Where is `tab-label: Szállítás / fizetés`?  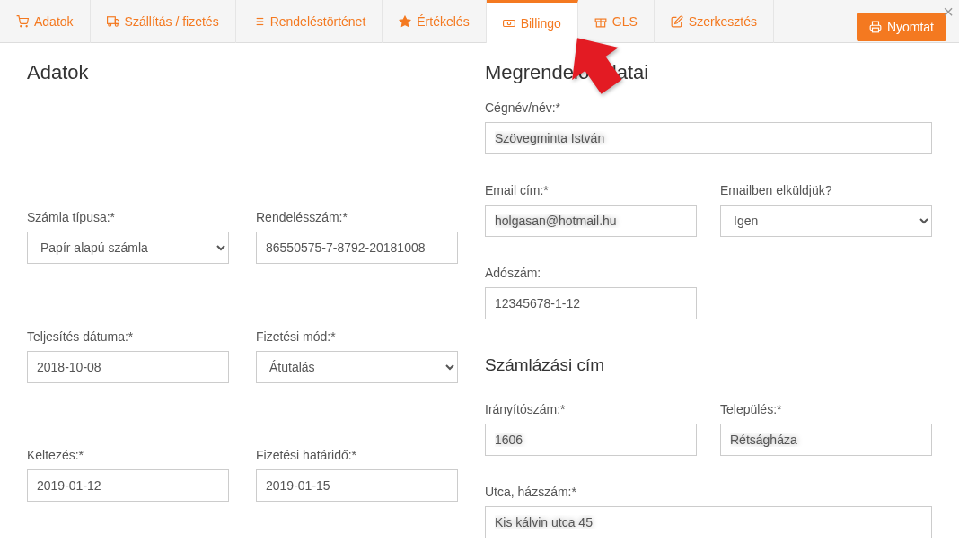
tab-label: Szállítás / fizetés is located at coordinates (172, 22).